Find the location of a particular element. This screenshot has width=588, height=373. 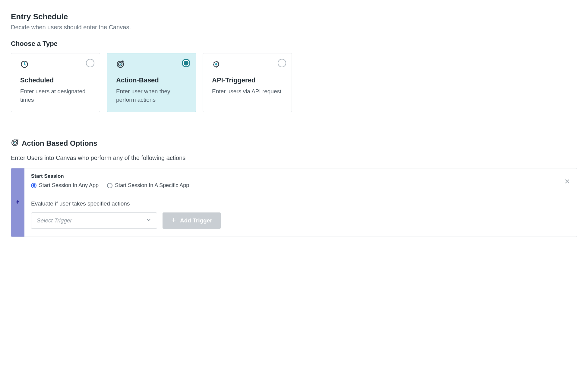

trigger-header: Start Session Start Session In Any App S… is located at coordinates (301, 181).